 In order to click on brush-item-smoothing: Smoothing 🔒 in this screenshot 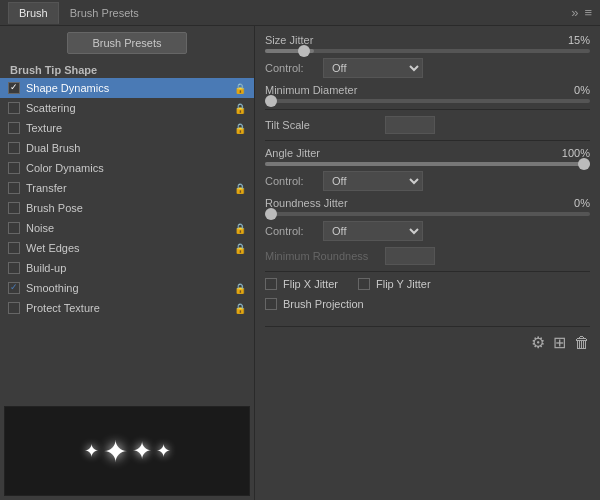, I will do `click(127, 288)`.